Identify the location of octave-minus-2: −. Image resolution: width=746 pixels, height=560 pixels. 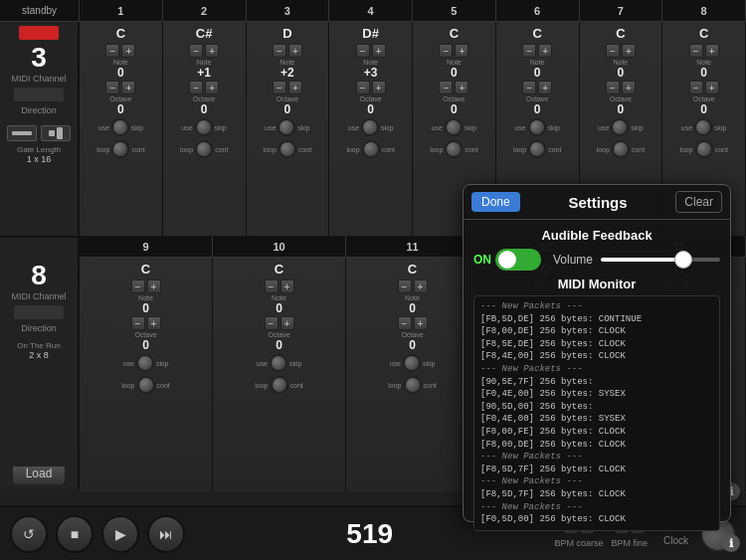
(196, 88).